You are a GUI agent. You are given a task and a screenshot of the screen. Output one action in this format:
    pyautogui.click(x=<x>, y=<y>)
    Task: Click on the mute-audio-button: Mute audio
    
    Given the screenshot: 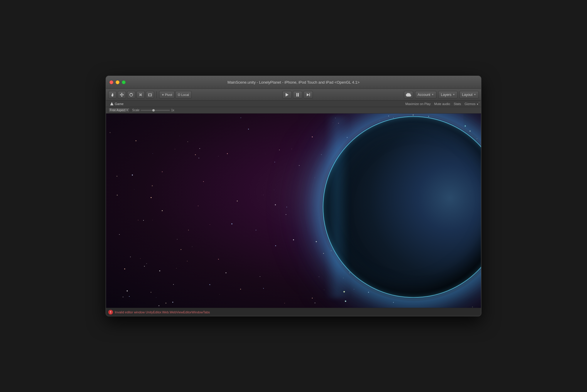 What is the action you would take?
    pyautogui.click(x=442, y=104)
    